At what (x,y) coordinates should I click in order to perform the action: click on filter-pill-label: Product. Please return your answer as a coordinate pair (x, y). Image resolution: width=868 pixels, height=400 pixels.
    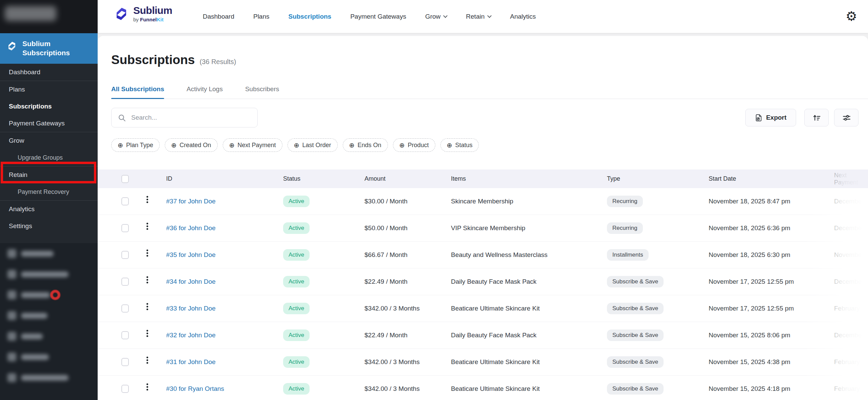
    Looking at the image, I should click on (418, 145).